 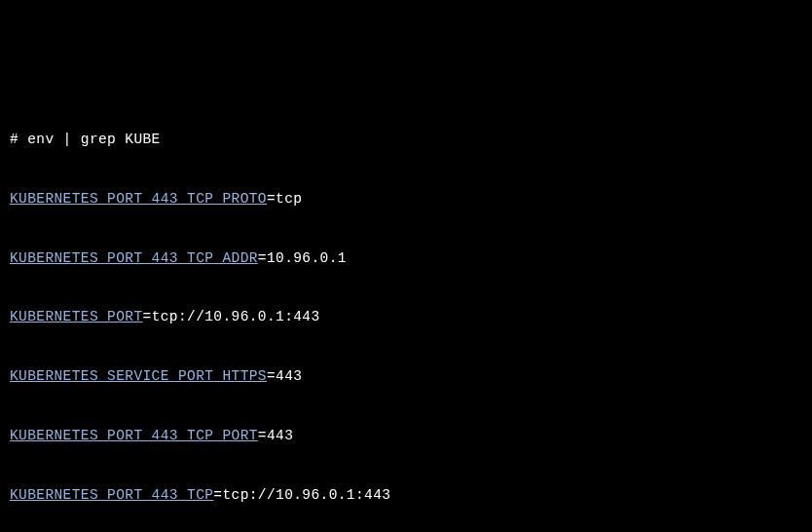 I want to click on env-value: tcp, so click(x=288, y=199).